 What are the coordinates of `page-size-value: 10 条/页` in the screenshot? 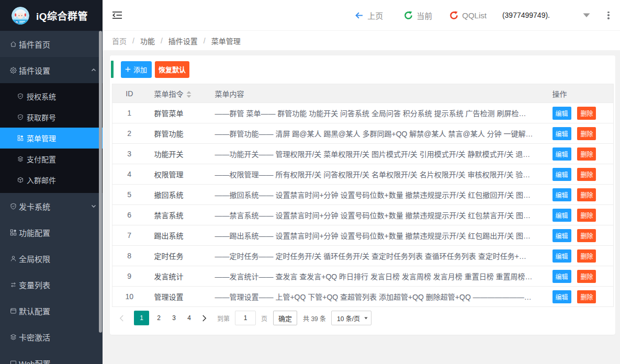 It's located at (348, 318).